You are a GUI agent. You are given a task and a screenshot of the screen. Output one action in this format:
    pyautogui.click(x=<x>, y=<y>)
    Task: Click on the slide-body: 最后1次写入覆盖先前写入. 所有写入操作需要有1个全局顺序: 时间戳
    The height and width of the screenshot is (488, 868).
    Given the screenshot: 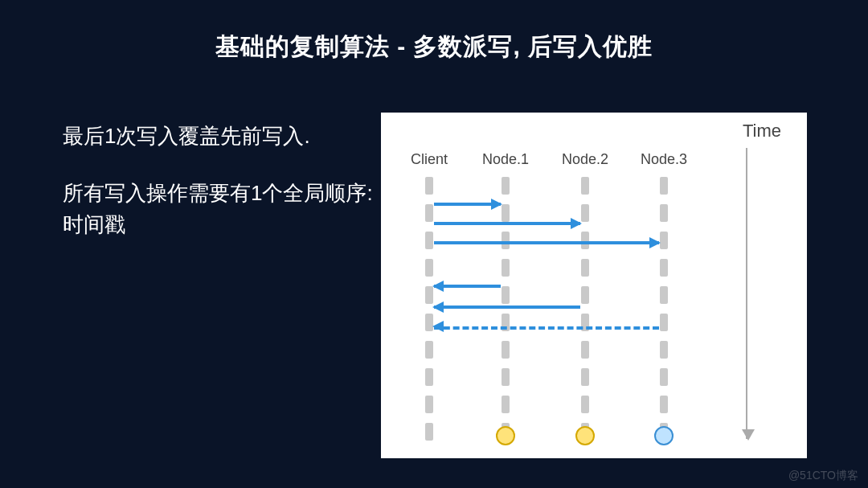 What is the action you would take?
    pyautogui.click(x=218, y=180)
    